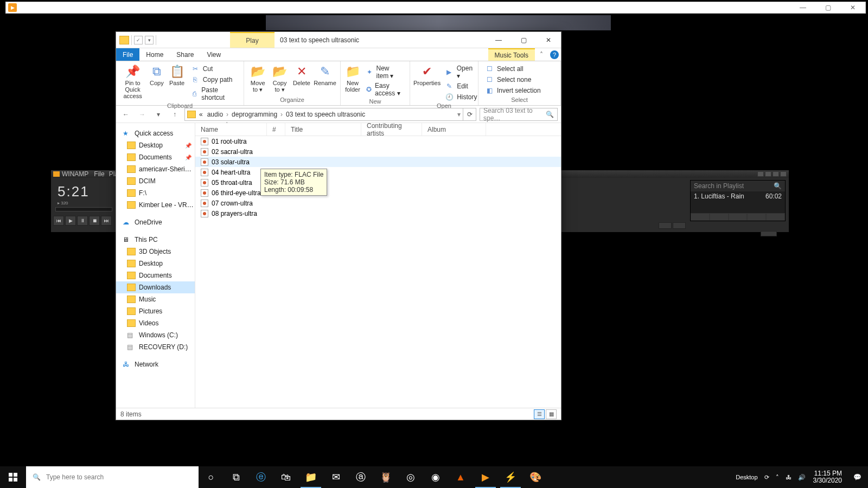  I want to click on vlc-icon: ▲, so click(461, 477).